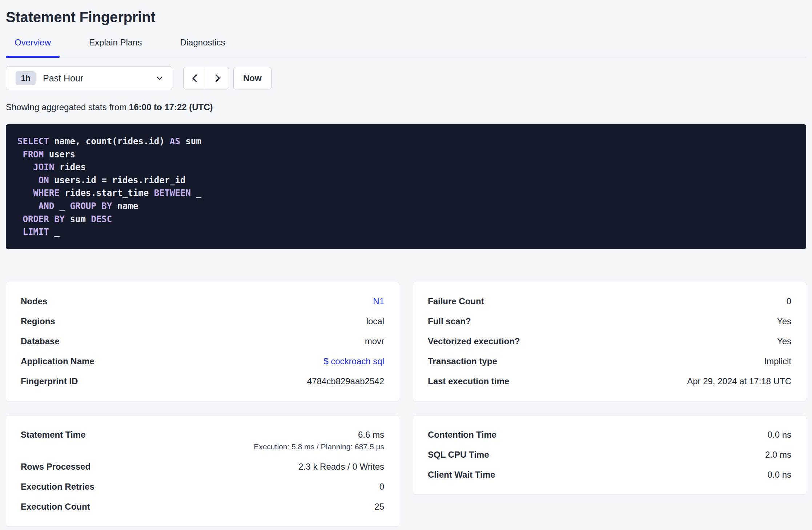  I want to click on tab-explain-plans: Explain Plans, so click(116, 47).